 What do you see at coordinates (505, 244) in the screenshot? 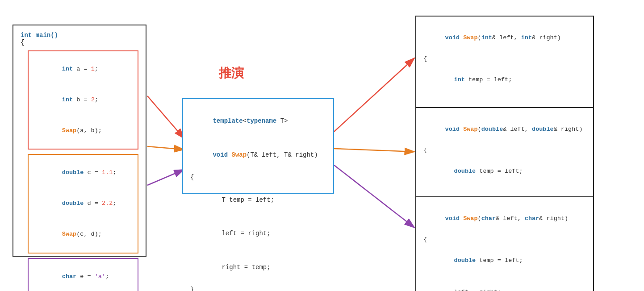
I see `right-bot-box: void Swap(char& left, char& right) { dou…` at bounding box center [505, 244].